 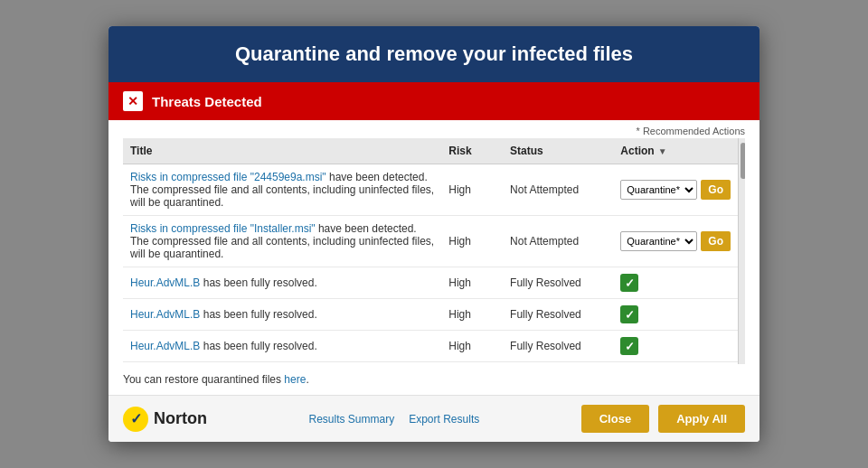 I want to click on export-results-link: Export Results, so click(x=444, y=419).